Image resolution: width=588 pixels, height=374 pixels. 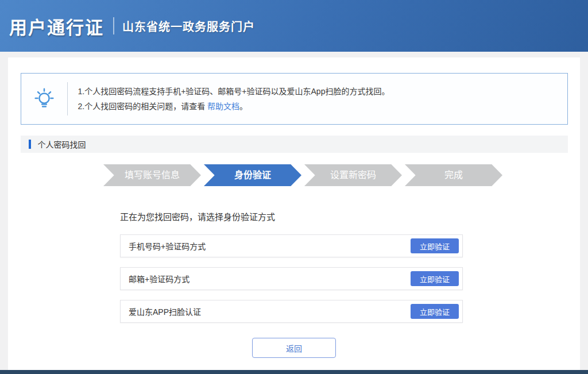 What do you see at coordinates (167, 246) in the screenshot?
I see `option-label-phone: 手机号码+验证码方式` at bounding box center [167, 246].